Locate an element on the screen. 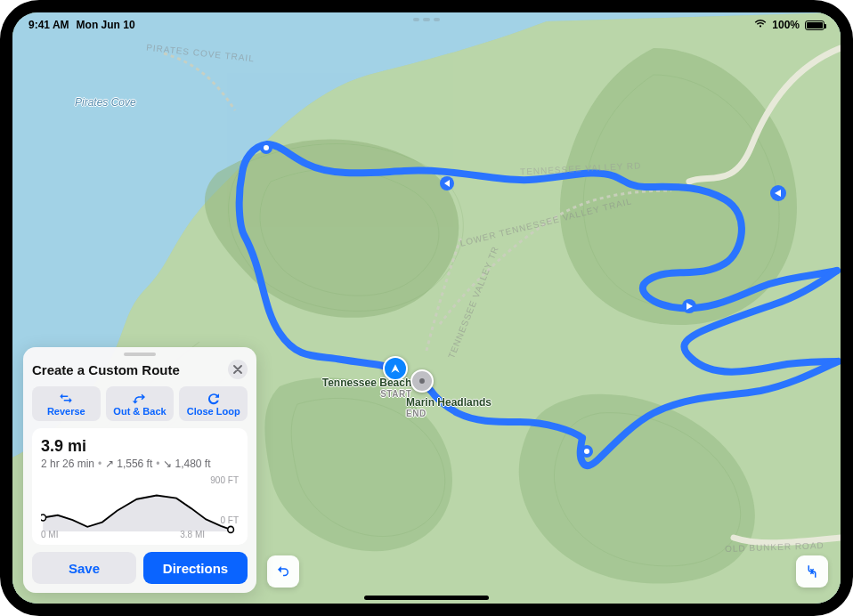 This screenshot has height=616, width=853. close-loop-button: Close Loop is located at coordinates (214, 404).